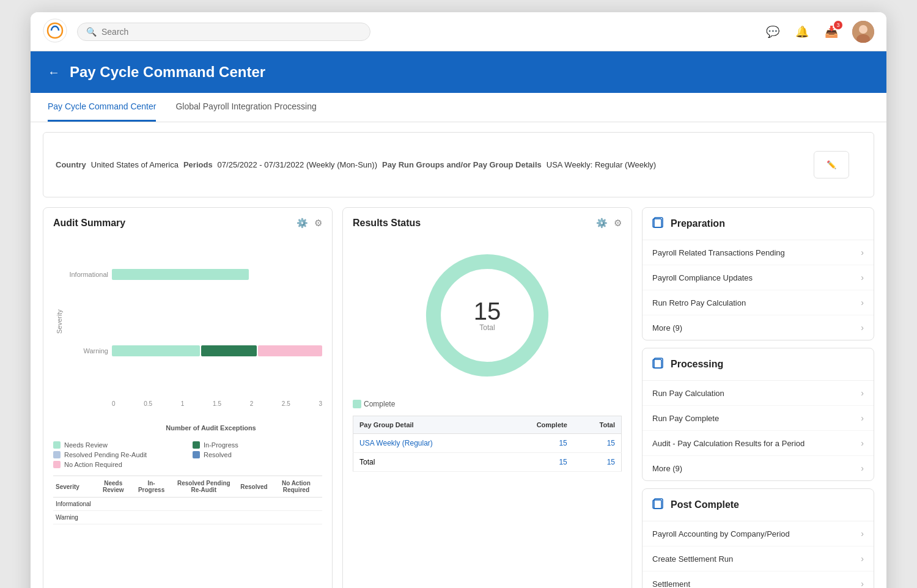  I want to click on post-complete-item-1: Payroll Accounting by Company/Period ›, so click(758, 534).